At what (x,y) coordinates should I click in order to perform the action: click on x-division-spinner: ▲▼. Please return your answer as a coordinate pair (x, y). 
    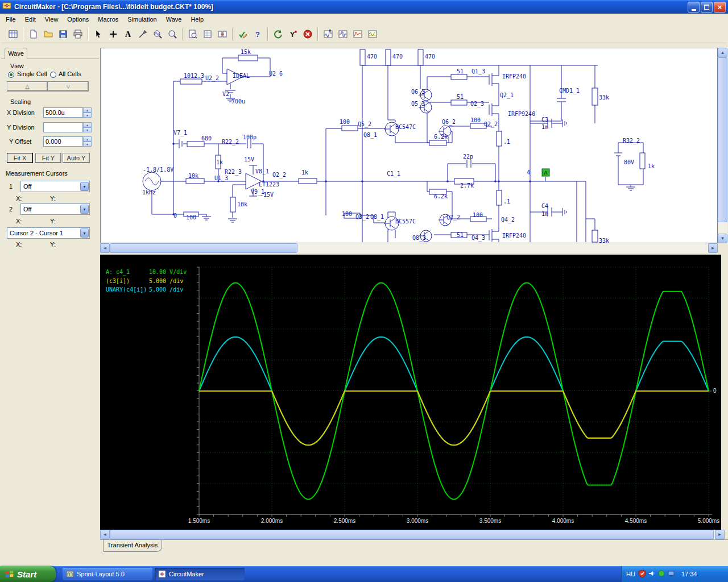
    Looking at the image, I should click on (88, 113).